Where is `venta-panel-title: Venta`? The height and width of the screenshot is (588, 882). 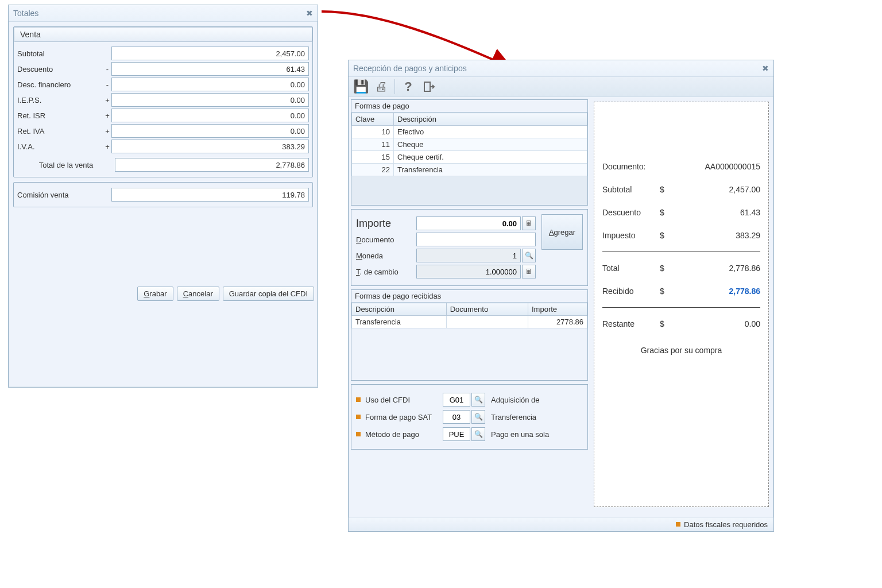 venta-panel-title: Venta is located at coordinates (163, 34).